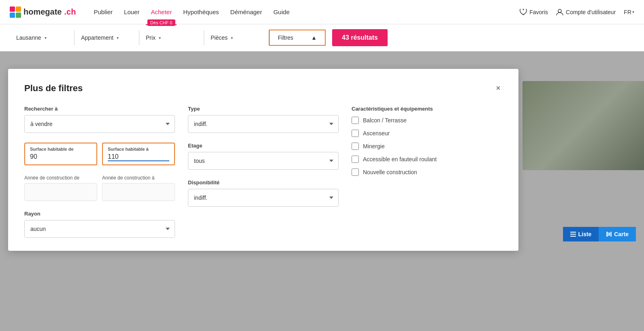 The height and width of the screenshot is (331, 644). Describe the element at coordinates (355, 133) in the screenshot. I see `checkbox-ascenseur-input` at that location.